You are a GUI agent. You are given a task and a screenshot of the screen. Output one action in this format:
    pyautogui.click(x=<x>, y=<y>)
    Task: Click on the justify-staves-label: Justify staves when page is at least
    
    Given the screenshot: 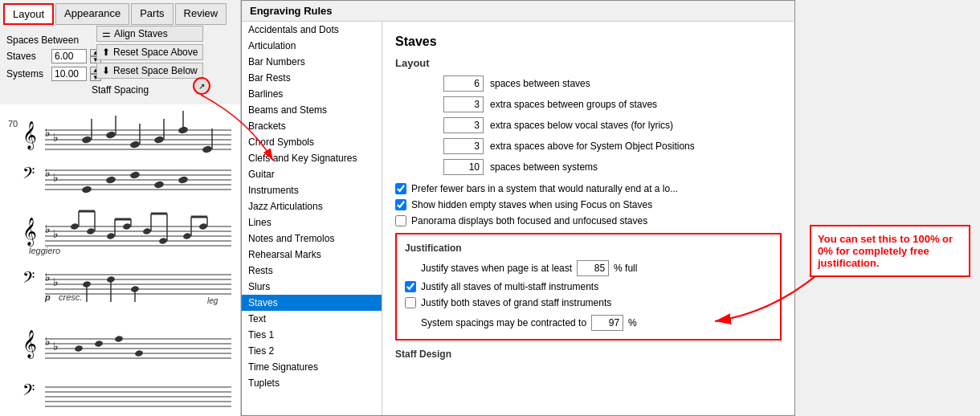 What is the action you would take?
    pyautogui.click(x=496, y=268)
    